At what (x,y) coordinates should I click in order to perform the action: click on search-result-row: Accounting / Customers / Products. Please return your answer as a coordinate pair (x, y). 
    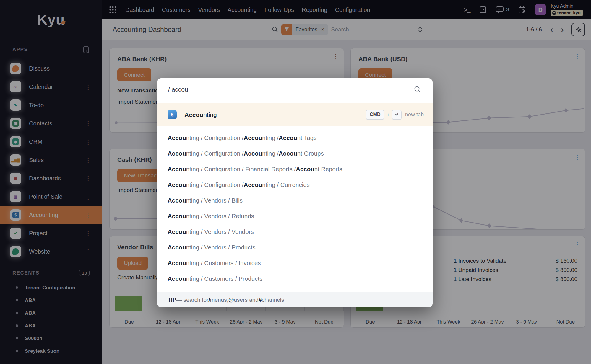
    Looking at the image, I should click on (295, 279).